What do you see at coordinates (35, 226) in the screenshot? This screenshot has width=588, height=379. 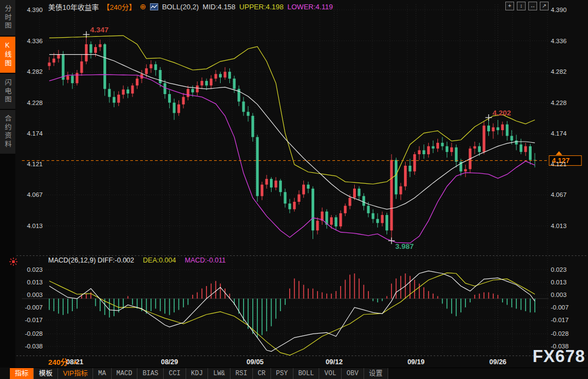 I see `y-axis-label-left: 4.013` at bounding box center [35, 226].